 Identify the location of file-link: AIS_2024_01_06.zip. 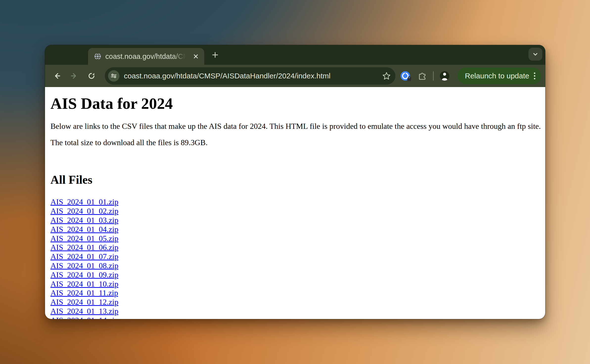
(296, 247).